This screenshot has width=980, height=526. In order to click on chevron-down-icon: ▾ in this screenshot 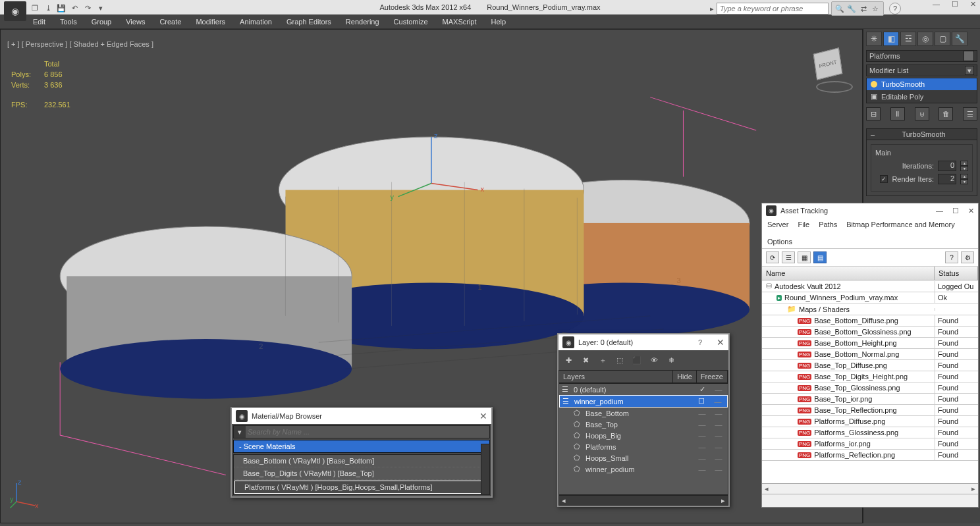, I will do `click(969, 70)`.